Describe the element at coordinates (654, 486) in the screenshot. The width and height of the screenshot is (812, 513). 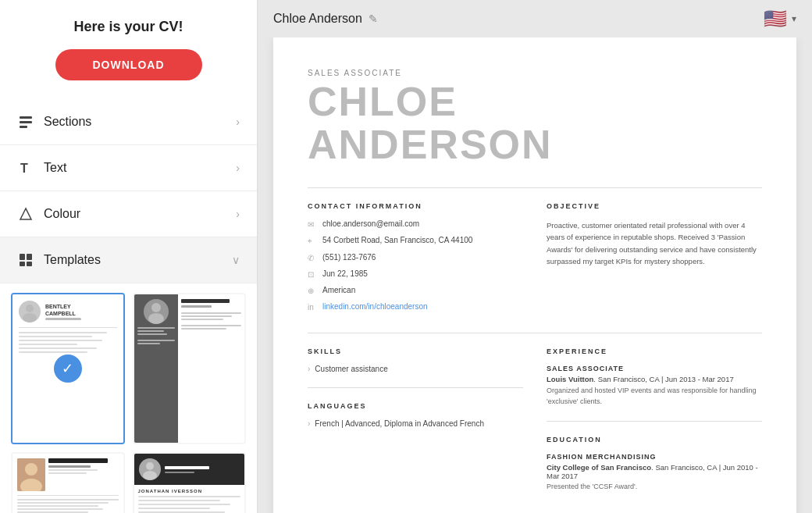
I see `edu-desc-1: Presented the 'CCSF Award'.` at that location.